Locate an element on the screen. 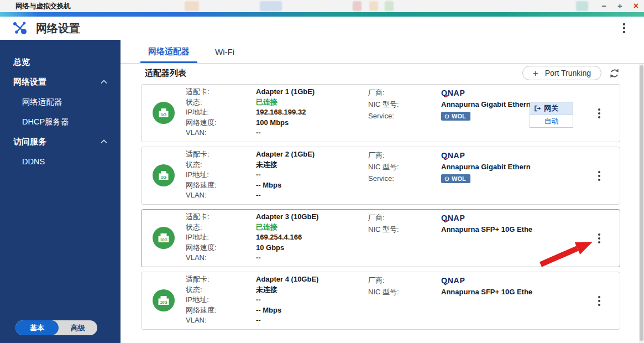 The height and width of the screenshot is (343, 644). header-menu-button is located at coordinates (624, 28).